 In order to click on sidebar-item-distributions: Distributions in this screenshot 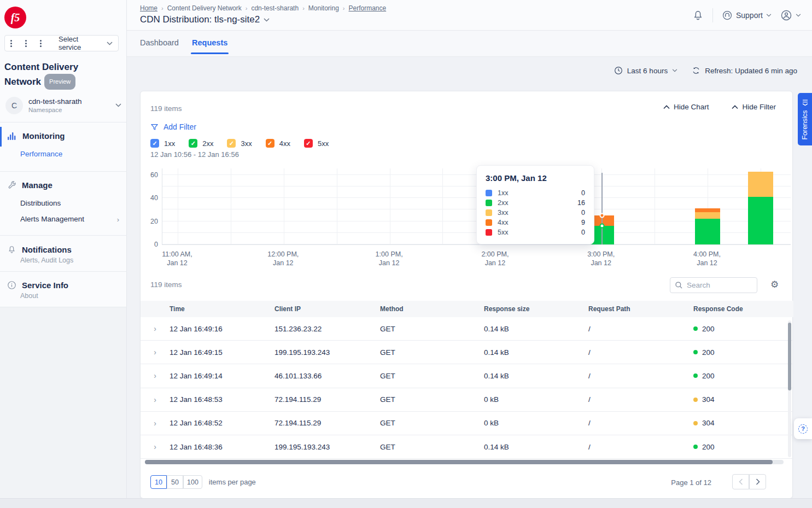, I will do `click(63, 203)`.